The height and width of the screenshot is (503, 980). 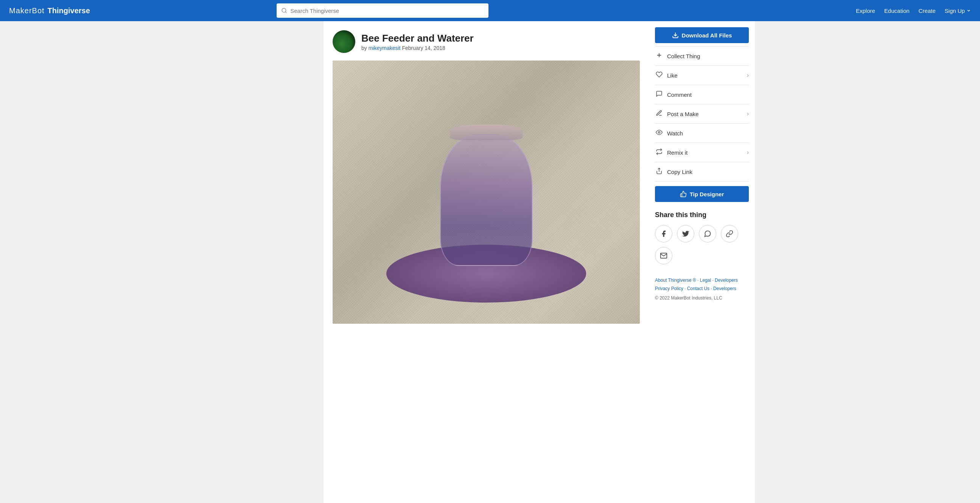 What do you see at coordinates (913, 11) in the screenshot?
I see `header-nav: Explore Education Create Sign Up` at bounding box center [913, 11].